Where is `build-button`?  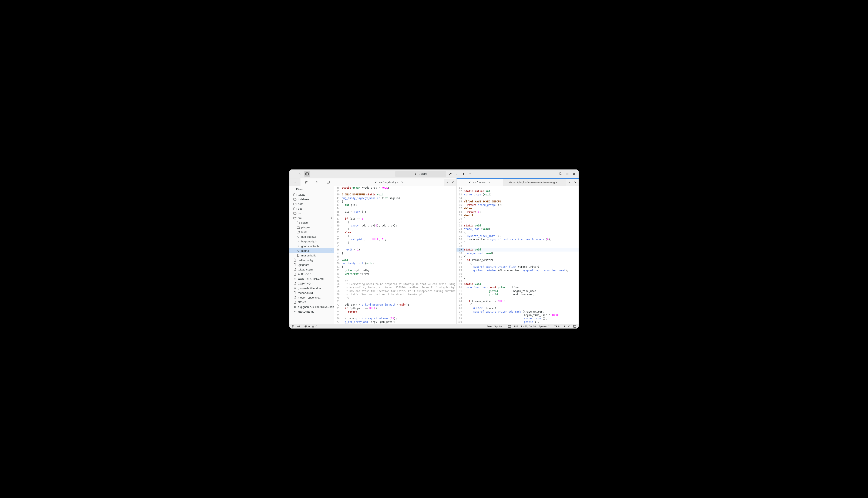 build-button is located at coordinates (450, 174).